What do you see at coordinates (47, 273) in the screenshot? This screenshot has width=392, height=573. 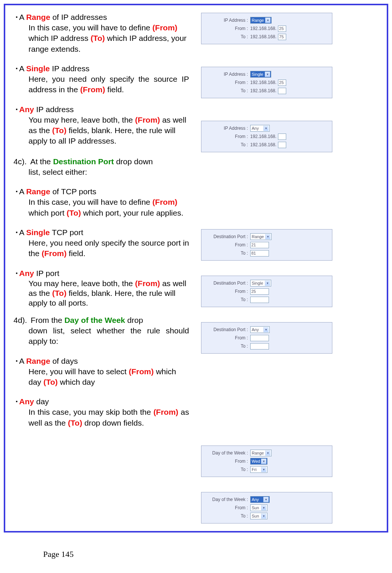 I see `t: IP port` at bounding box center [47, 273].